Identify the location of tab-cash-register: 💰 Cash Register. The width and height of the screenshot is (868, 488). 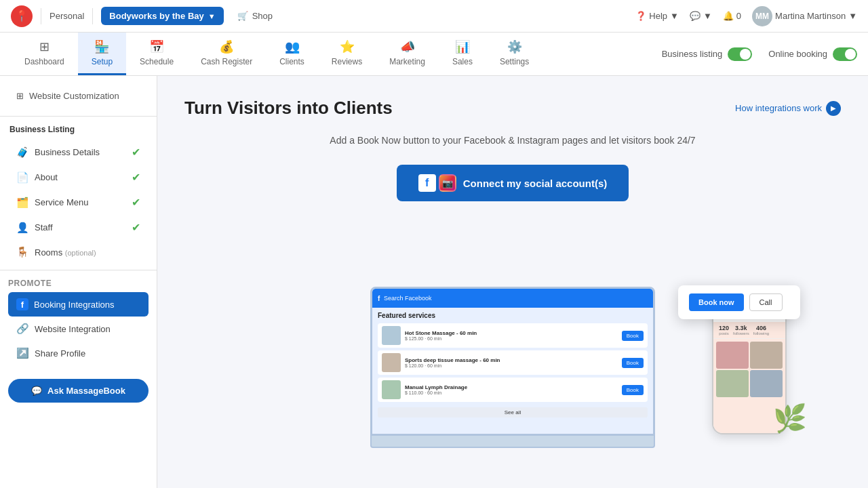
(226, 54).